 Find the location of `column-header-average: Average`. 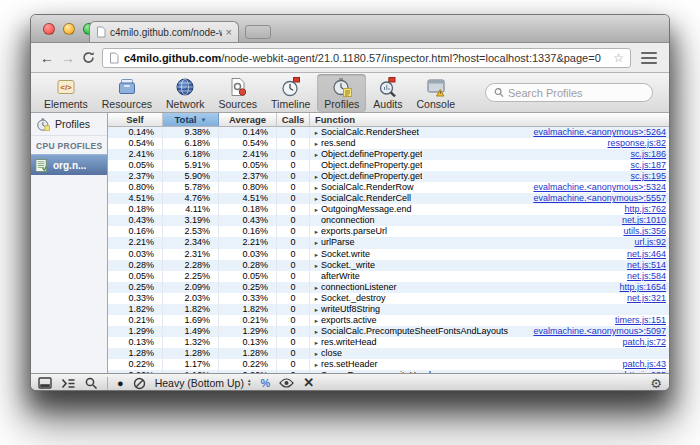

column-header-average: Average is located at coordinates (248, 120).